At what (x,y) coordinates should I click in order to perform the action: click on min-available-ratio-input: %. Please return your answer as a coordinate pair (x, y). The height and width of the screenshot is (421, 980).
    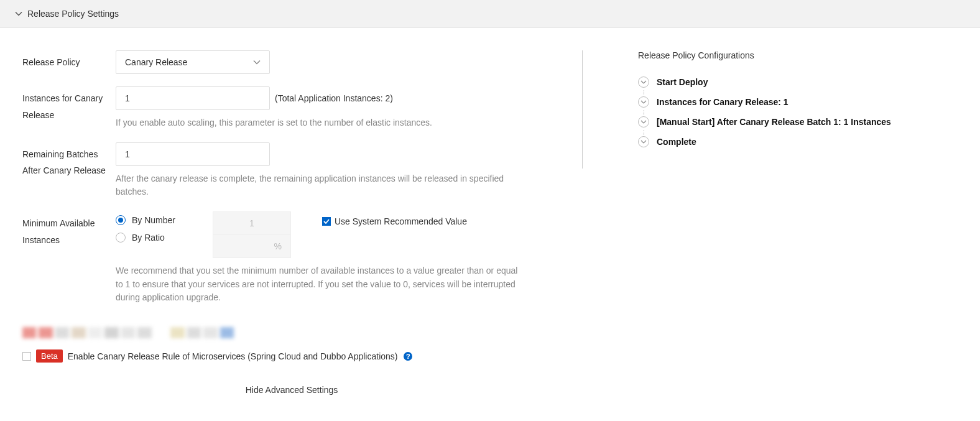
    Looking at the image, I should click on (252, 246).